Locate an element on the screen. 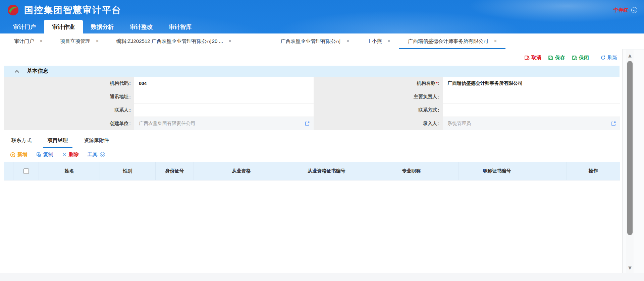 The width and height of the screenshot is (644, 281). org-name-label: 机构名称*: is located at coordinates (378, 83).